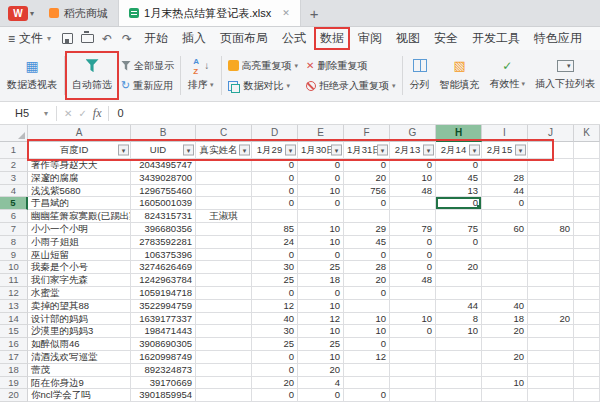 This screenshot has width=600, height=403. I want to click on cell-D3: 0, so click(275, 178).